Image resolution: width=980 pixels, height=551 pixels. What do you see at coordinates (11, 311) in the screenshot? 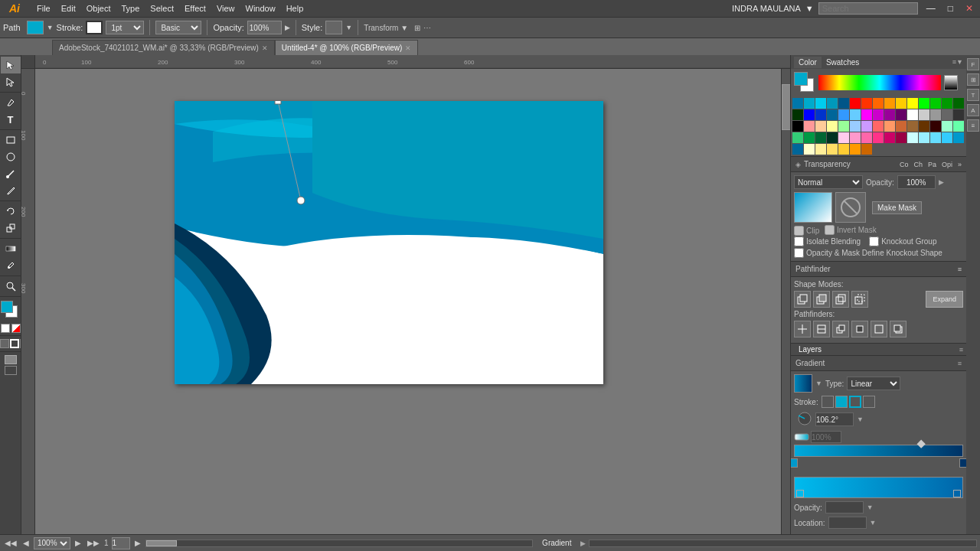
I see `color-selector` at bounding box center [11, 311].